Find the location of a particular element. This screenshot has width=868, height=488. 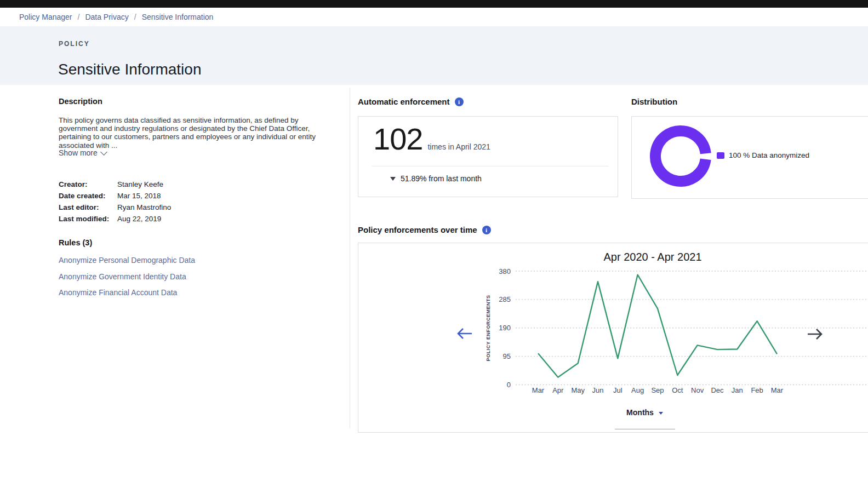

meta-row-date-created: Date created: Mar 15, 2018 is located at coordinates (115, 196).